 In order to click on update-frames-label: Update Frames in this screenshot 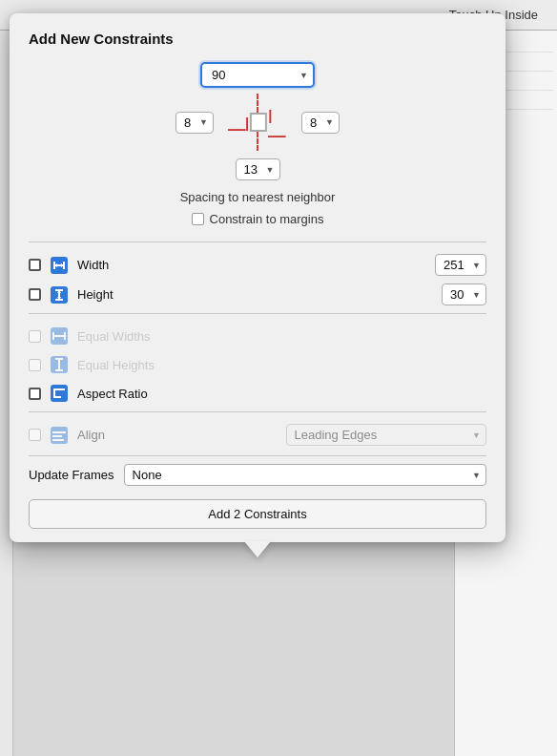, I will do `click(72, 475)`.